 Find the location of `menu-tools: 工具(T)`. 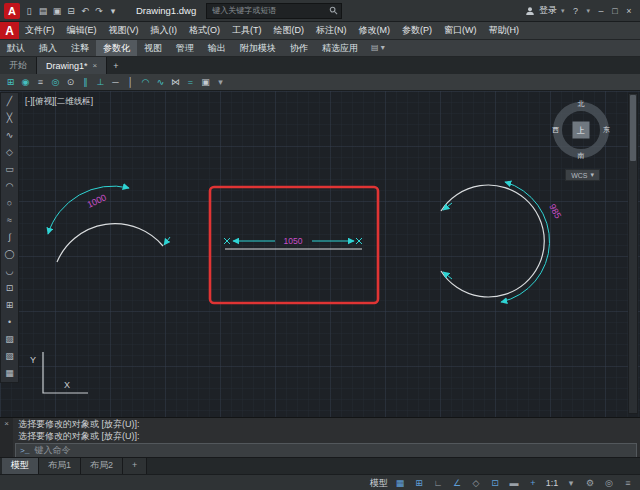

menu-tools: 工具(T) is located at coordinates (247, 30).